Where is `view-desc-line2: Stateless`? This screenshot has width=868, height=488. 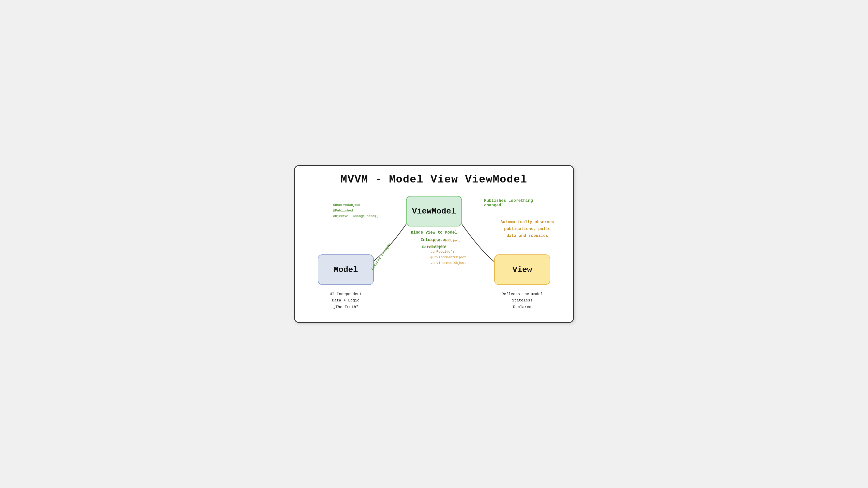
view-desc-line2: Stateless is located at coordinates (522, 301).